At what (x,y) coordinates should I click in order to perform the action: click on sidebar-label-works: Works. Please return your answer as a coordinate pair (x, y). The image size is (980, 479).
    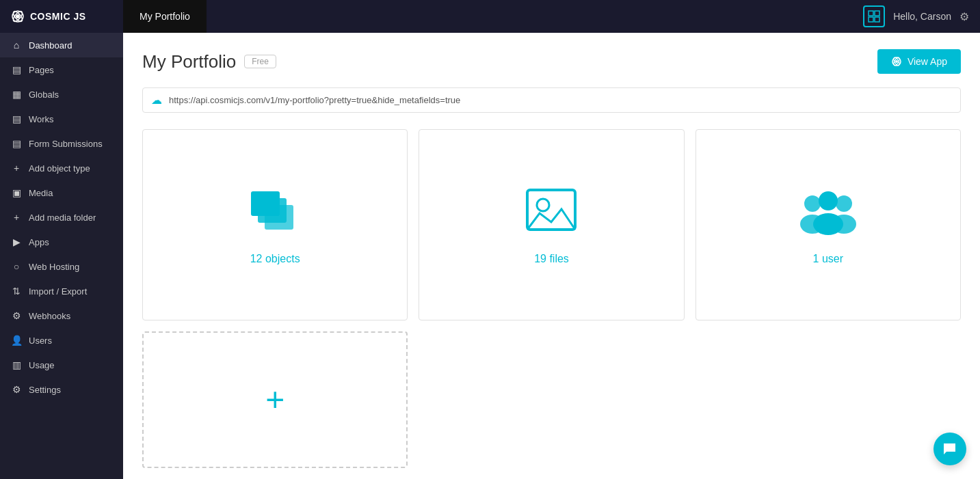
    Looking at the image, I should click on (41, 119).